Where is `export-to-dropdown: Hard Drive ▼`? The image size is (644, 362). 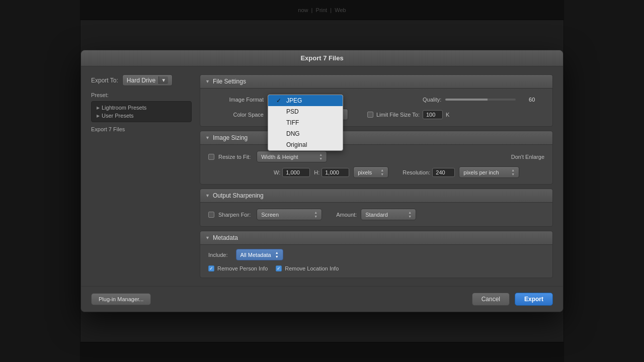
export-to-dropdown: Hard Drive ▼ is located at coordinates (147, 80).